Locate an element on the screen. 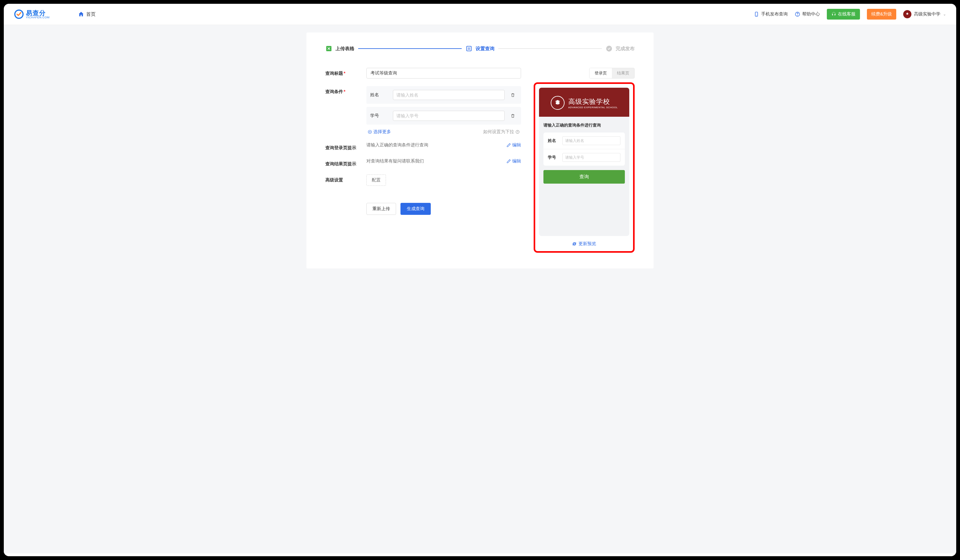 The image size is (960, 560). step2-label: 设置查询 is located at coordinates (485, 49).